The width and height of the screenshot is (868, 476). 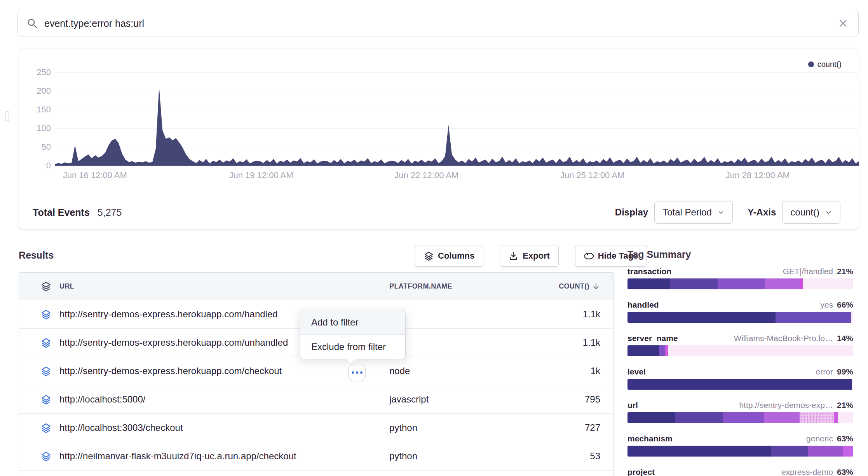 I want to click on x-axis-tick-mark, so click(x=427, y=167).